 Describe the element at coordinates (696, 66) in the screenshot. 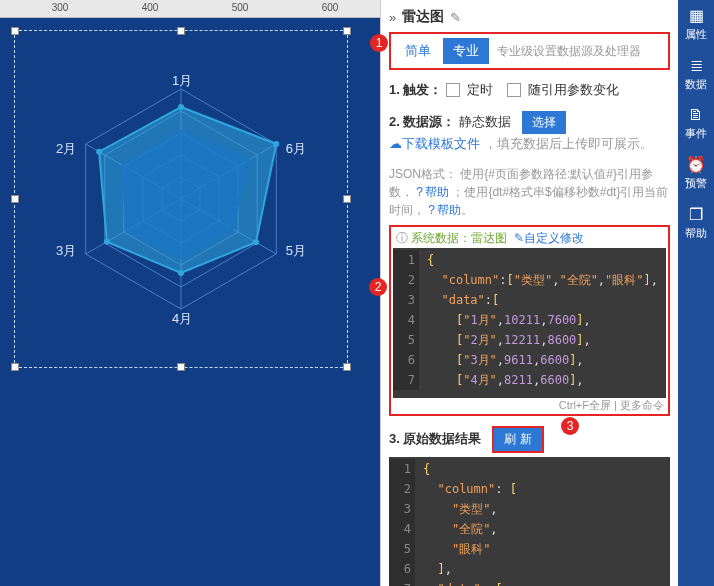

I see `data-icon: ≣` at that location.